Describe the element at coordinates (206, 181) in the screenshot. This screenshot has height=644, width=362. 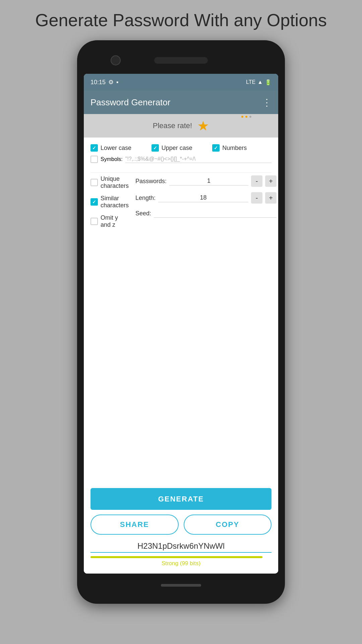
I see `passwords-row: Passwords: - +` at that location.